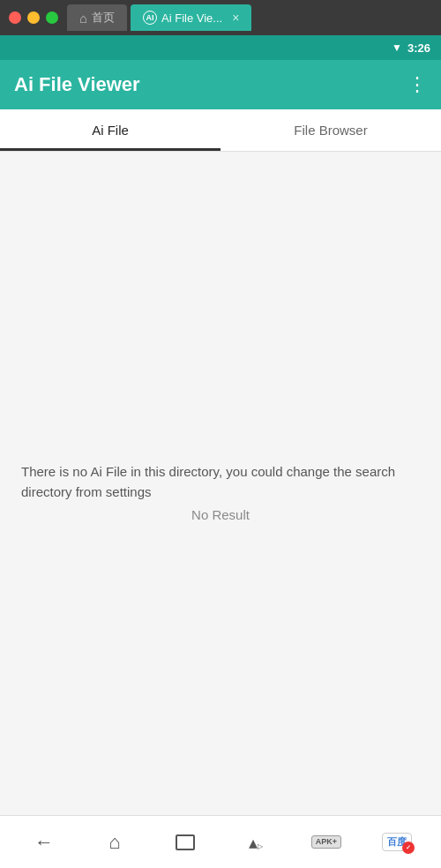  Describe the element at coordinates (185, 842) in the screenshot. I see `recents-icon` at that location.